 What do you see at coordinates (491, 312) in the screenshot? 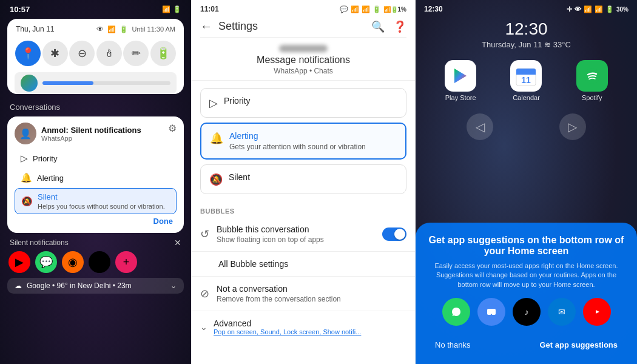
I see `sug-app-messages` at bounding box center [491, 312].